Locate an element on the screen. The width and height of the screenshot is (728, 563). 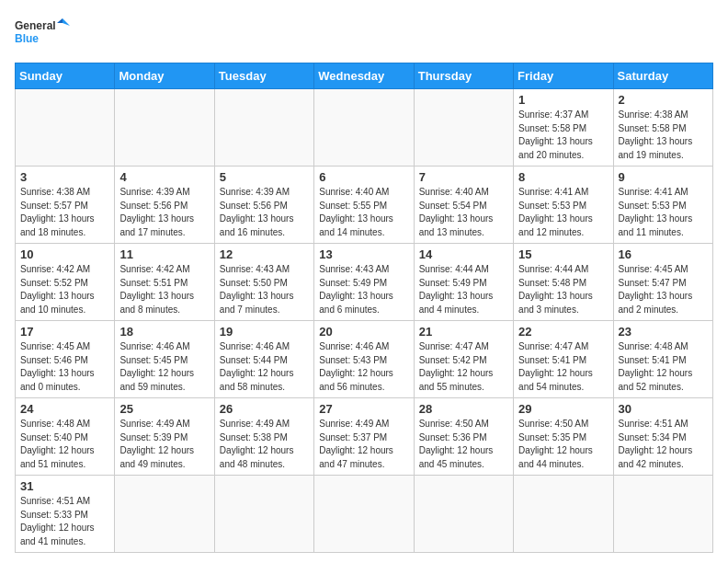
calendar-cell: 31Sunrise: 4:51 AM Sunset: 5:33 PM Dayli… is located at coordinates (65, 514).